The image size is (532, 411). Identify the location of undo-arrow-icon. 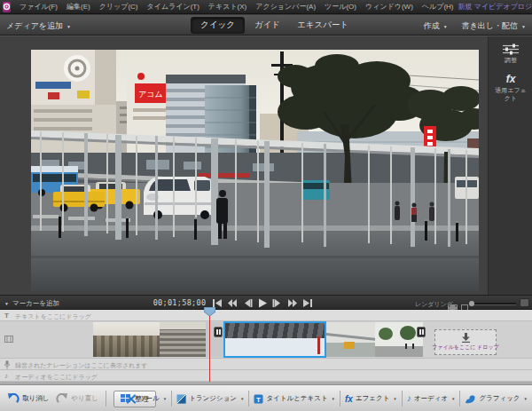
(13, 399).